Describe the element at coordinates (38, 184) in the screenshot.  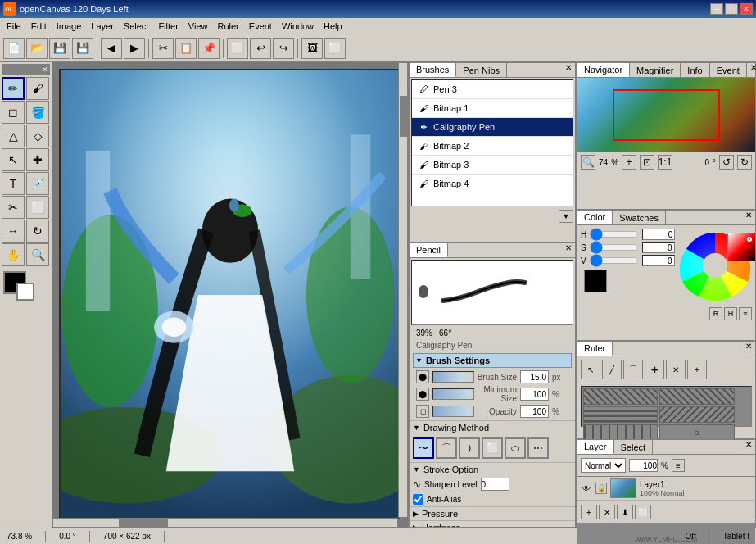
I see `tool-eyedrop: 💉` at that location.